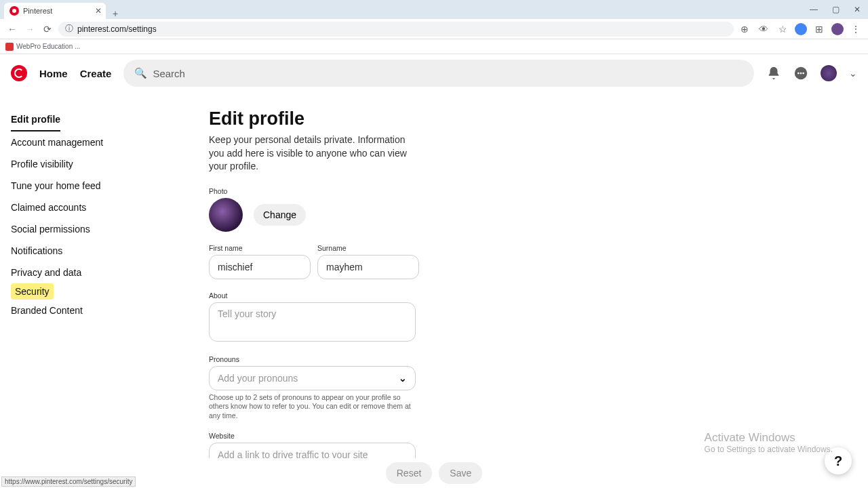 The image size is (868, 488). I want to click on bookmark-star-icon: ☆, so click(783, 29).